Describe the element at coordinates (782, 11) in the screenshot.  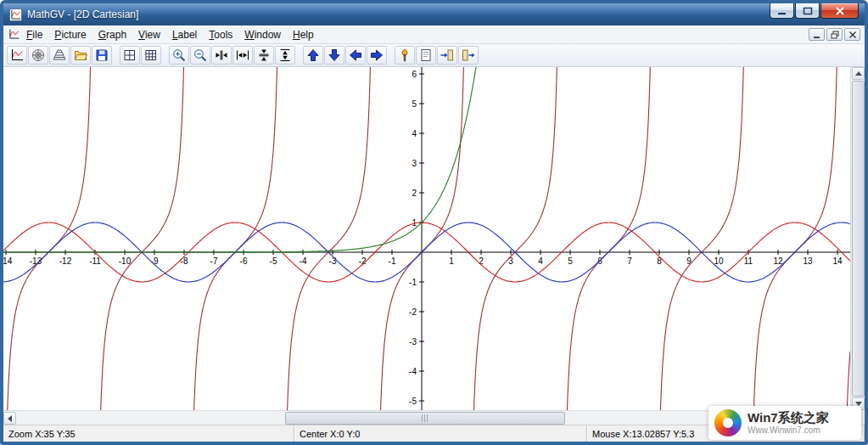
I see `minimize-button` at that location.